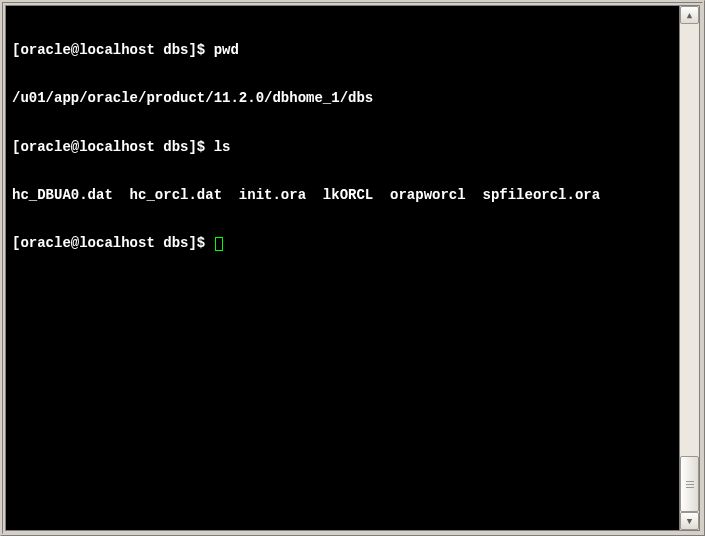  I want to click on scroll-up-button: ▲, so click(690, 15).